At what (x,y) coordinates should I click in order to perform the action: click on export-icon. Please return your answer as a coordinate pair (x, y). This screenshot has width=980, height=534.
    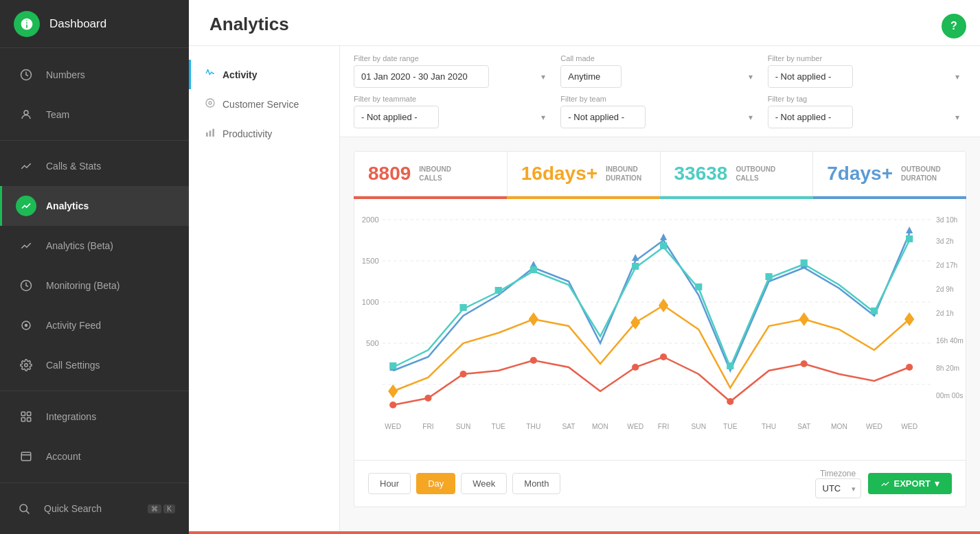
    Looking at the image, I should click on (885, 484).